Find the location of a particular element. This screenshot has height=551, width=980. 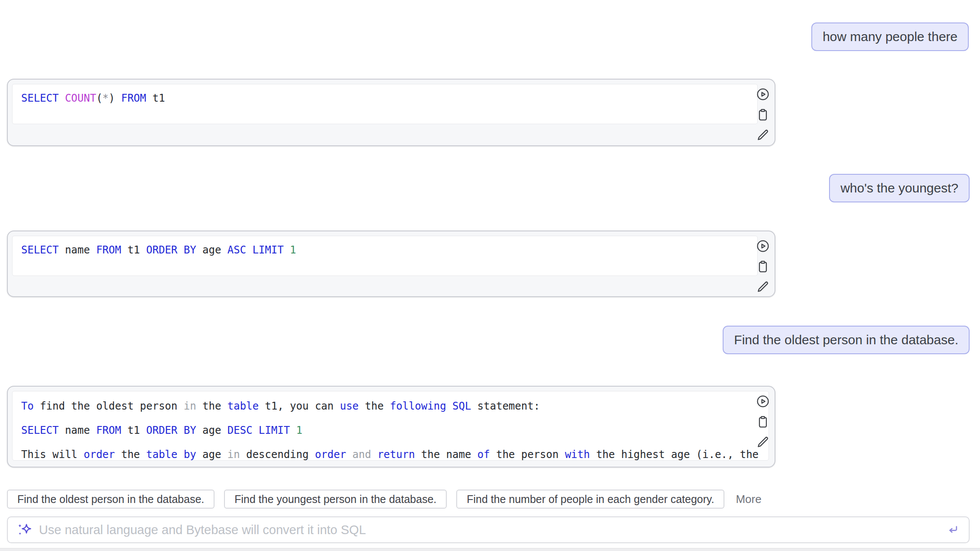

assistant-sql-response: SELECT COUNT(*) FROM t1 is located at coordinates (391, 112).